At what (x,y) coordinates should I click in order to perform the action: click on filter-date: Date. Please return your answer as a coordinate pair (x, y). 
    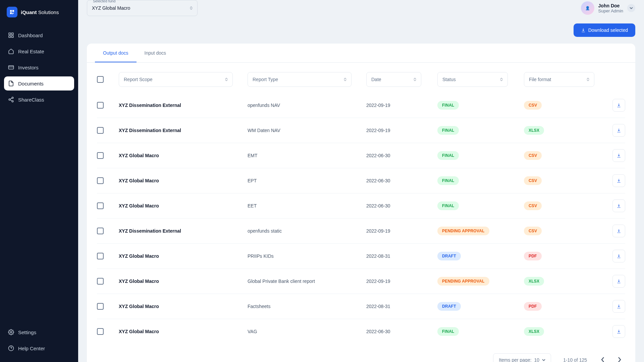
    Looking at the image, I should click on (394, 79).